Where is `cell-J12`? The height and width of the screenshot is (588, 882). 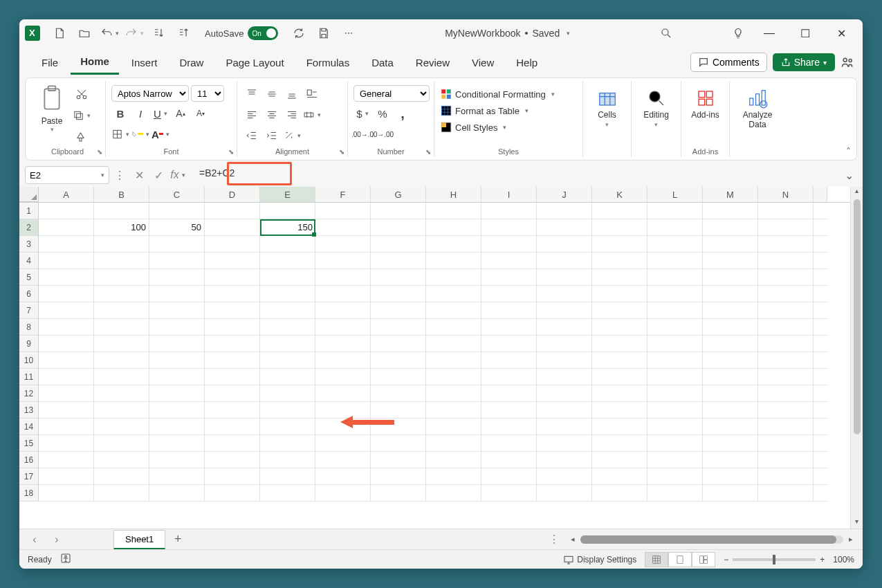 cell-J12 is located at coordinates (564, 394).